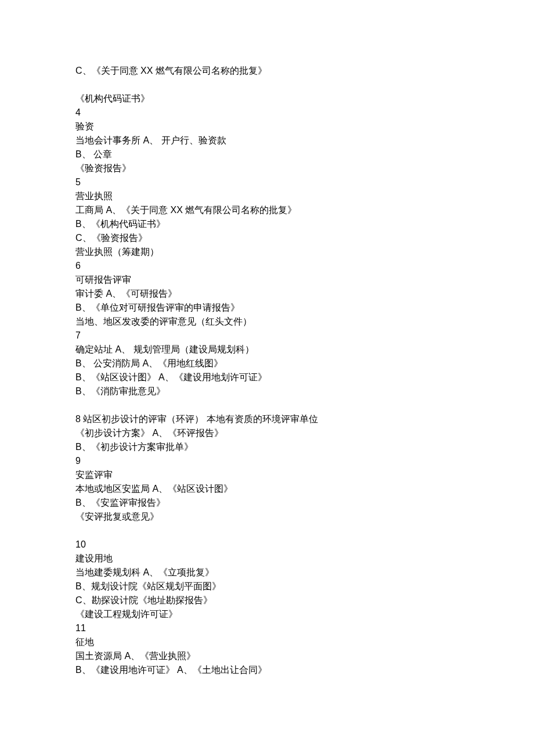  I want to click on text-line: B、 公章, so click(267, 154).